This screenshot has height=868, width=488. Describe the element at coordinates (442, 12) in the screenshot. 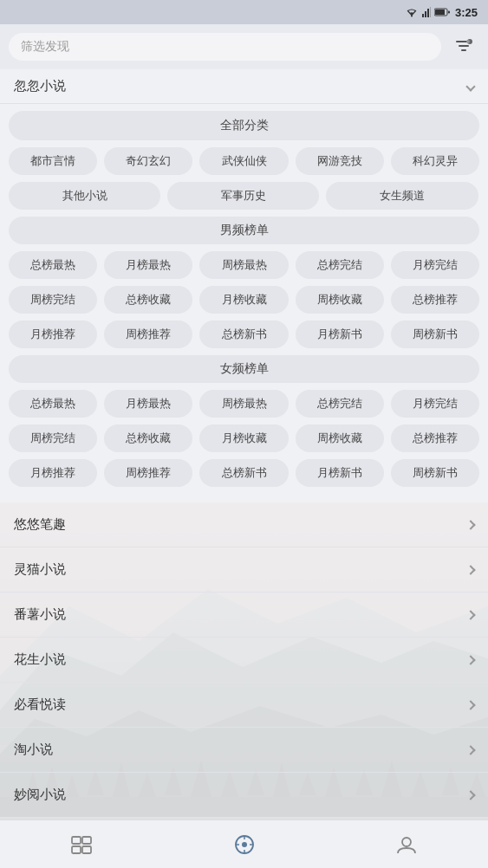

I see `battery-icon` at that location.